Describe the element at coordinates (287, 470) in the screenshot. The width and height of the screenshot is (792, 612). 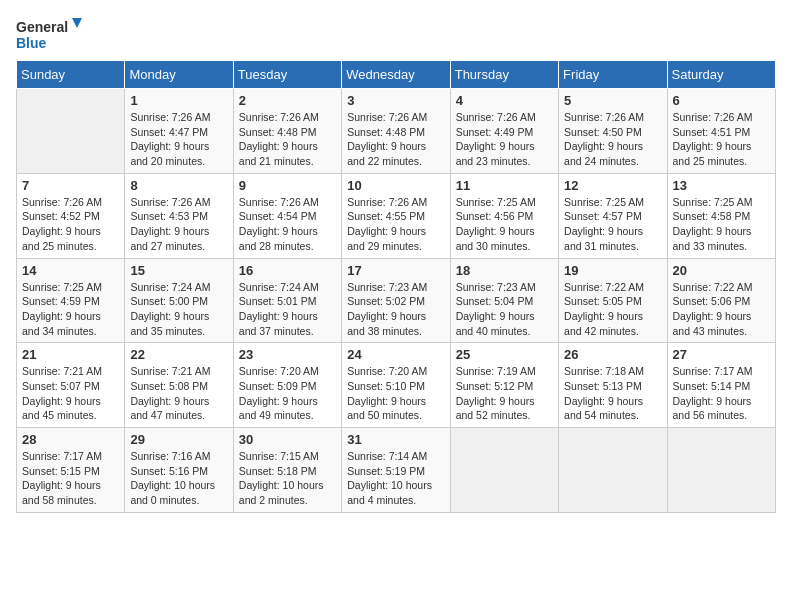
I see `calendar-cell: 30Sunrise: 7:15 AMSunset: 5:18 PMDayligh…` at that location.